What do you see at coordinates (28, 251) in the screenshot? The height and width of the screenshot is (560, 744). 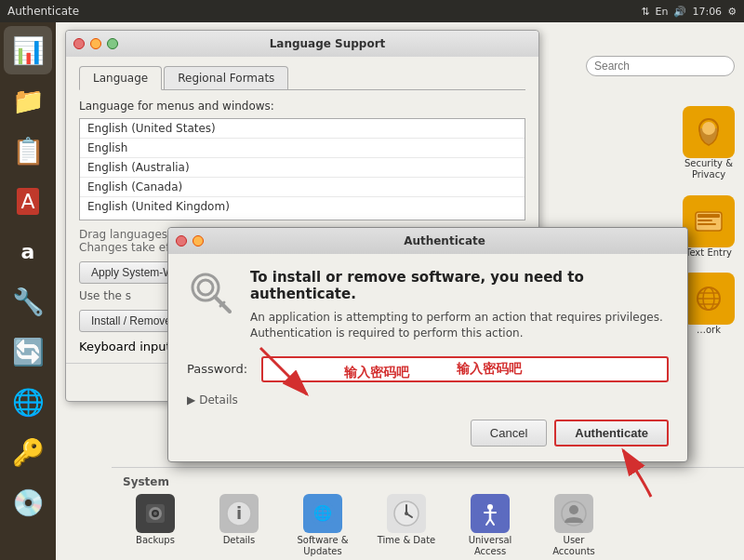 I see `amazon-icon: a` at bounding box center [28, 251].